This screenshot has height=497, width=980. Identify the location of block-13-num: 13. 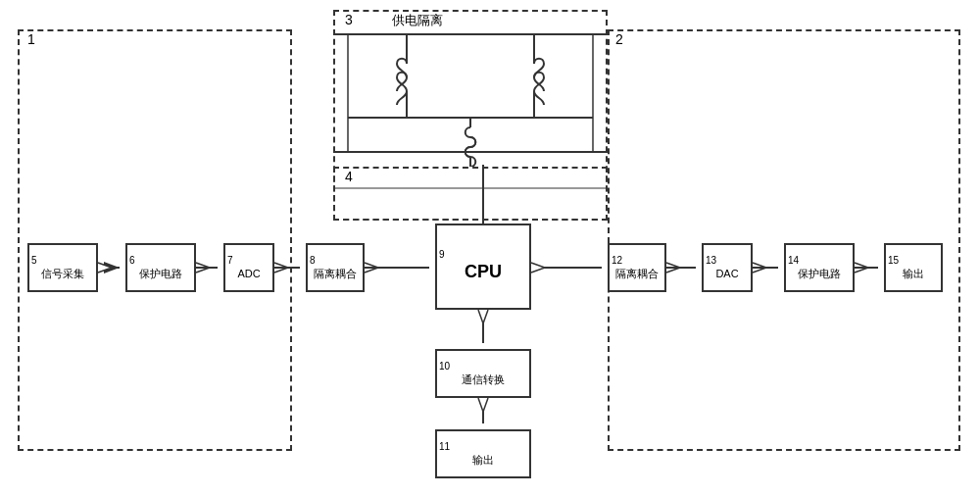
(711, 261).